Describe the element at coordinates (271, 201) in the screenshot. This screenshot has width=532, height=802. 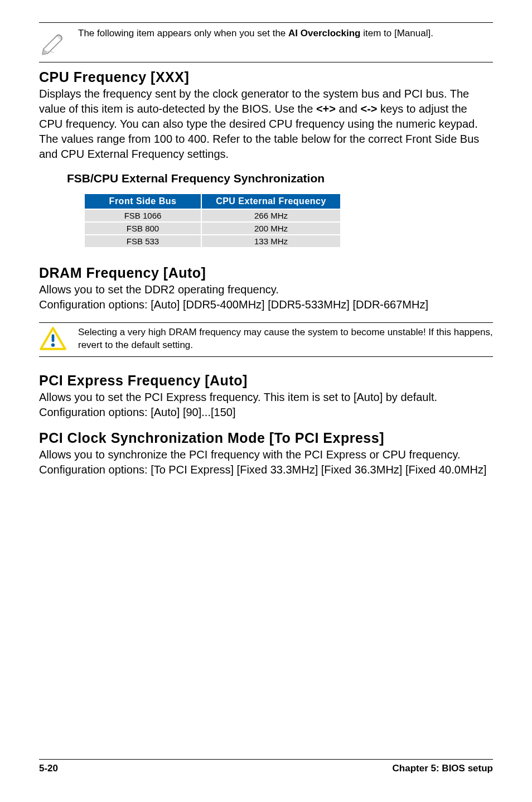
I see `col-cpuext: CPU External Frequency` at that location.